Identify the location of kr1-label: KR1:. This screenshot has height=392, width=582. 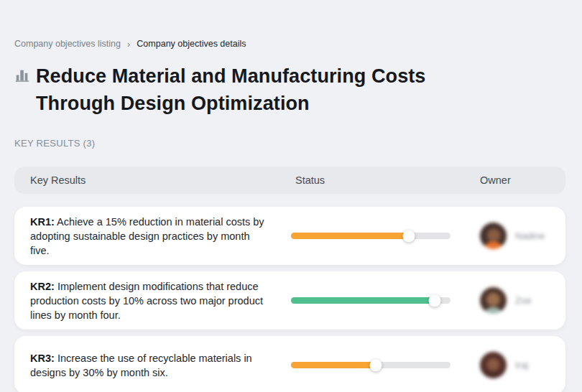
(42, 222).